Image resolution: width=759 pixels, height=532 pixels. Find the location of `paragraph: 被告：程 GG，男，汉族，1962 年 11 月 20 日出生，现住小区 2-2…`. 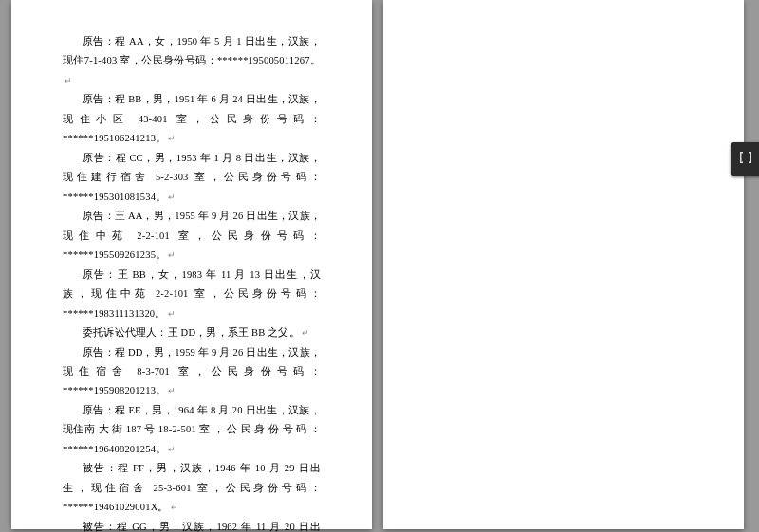

paragraph: 被告：程 GG，男，汉族，1962 年 11 月 20 日出生，现住小区 2-2… is located at coordinates (192, 525).